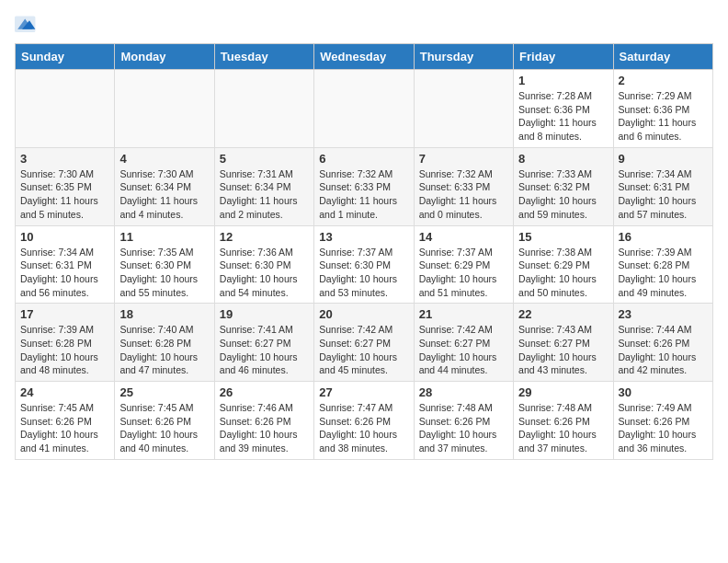  What do you see at coordinates (463, 272) in the screenshot?
I see `day-info: Sunrise: 7:37 AM Sunset: 6:29 PM Dayligh…` at bounding box center [463, 272].